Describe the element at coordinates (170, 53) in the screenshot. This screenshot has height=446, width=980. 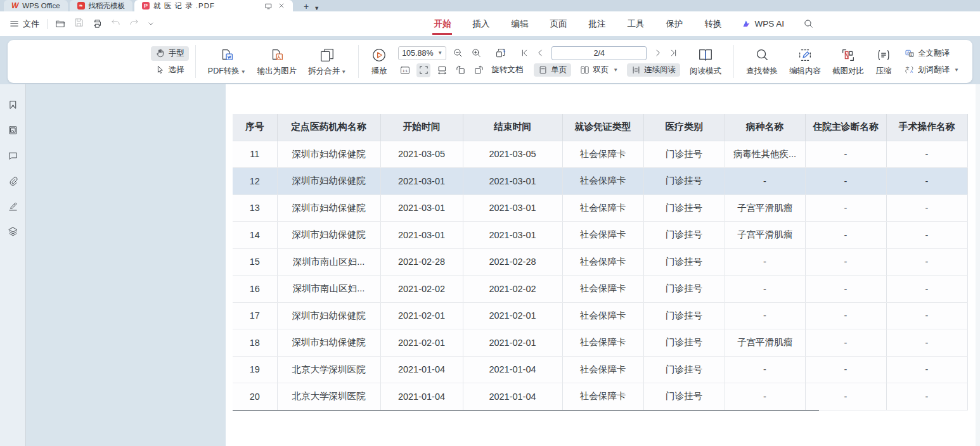
I see `hand-tool-button: 手型` at that location.